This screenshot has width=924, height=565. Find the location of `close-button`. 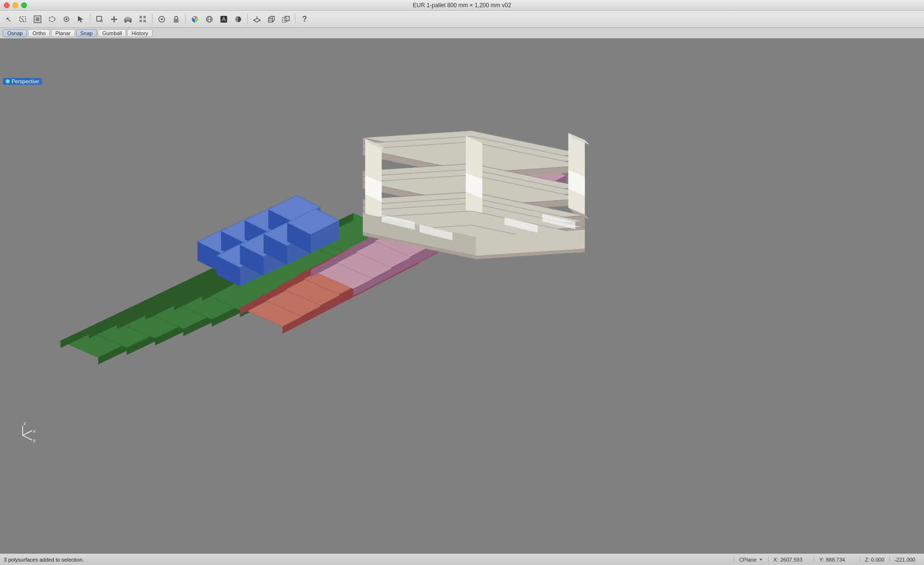

close-button is located at coordinates (7, 5).